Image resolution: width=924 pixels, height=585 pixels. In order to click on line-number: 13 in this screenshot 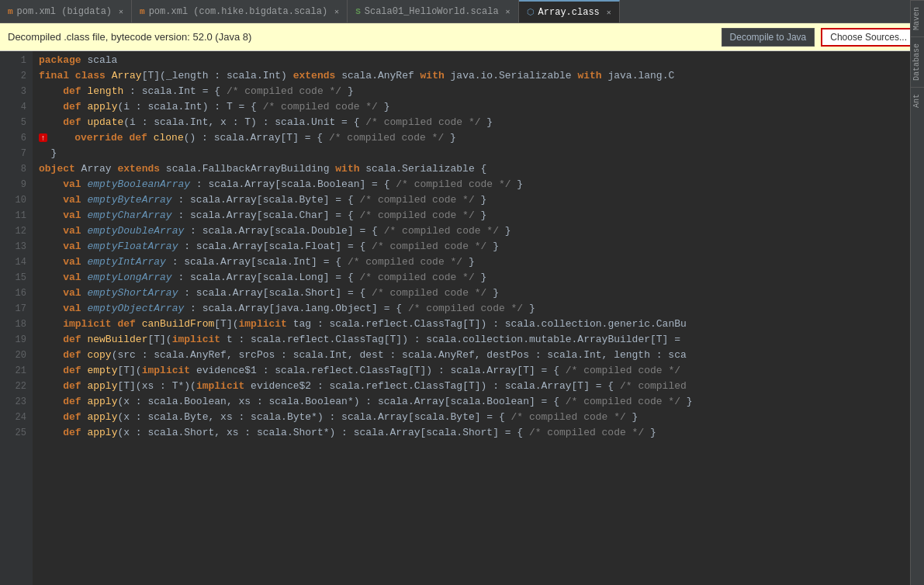, I will do `click(13, 247)`.